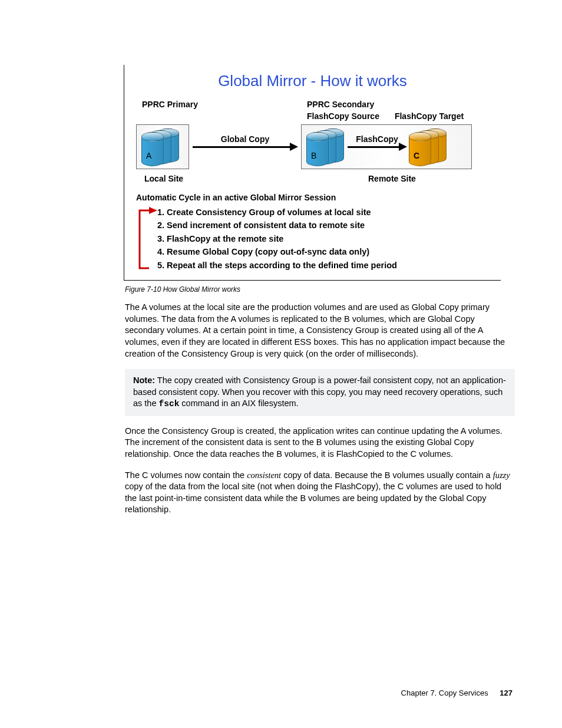  What do you see at coordinates (320, 493) in the screenshot?
I see `paragraph-3: The C volumes now contain the consistent…` at bounding box center [320, 493].